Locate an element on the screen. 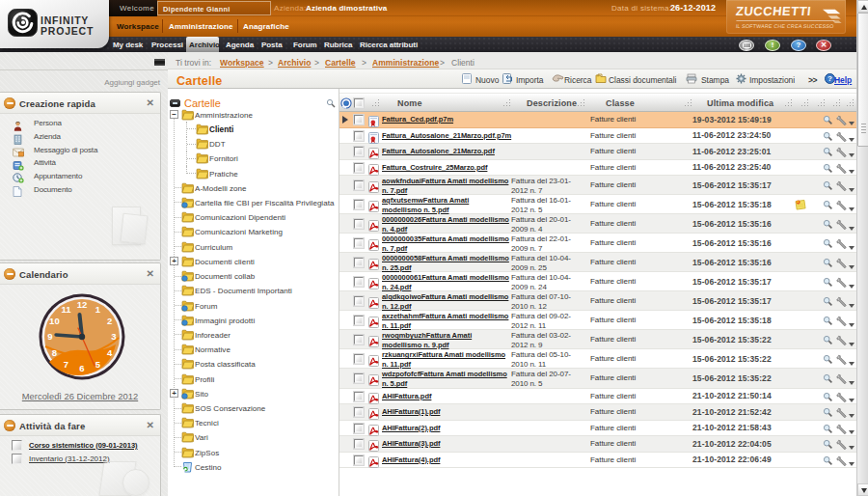  svg-text: 10 is located at coordinates (54, 320).